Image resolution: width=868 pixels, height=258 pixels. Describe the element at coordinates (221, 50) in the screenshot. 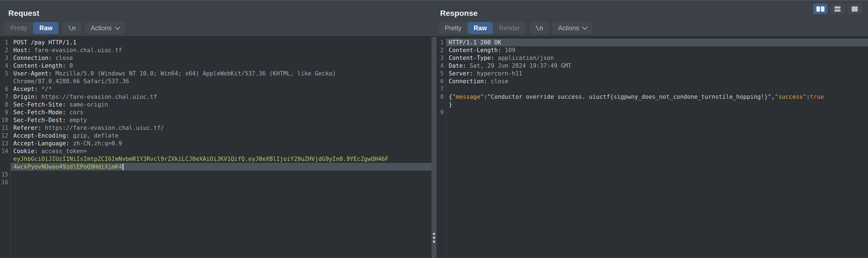

I see `code-line-text: Host: fare-evasion.chal.uiuc.tf` at that location.